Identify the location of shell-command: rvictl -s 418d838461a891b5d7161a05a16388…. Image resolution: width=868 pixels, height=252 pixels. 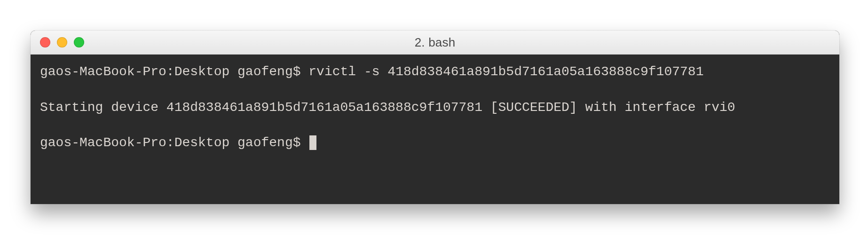
(506, 71).